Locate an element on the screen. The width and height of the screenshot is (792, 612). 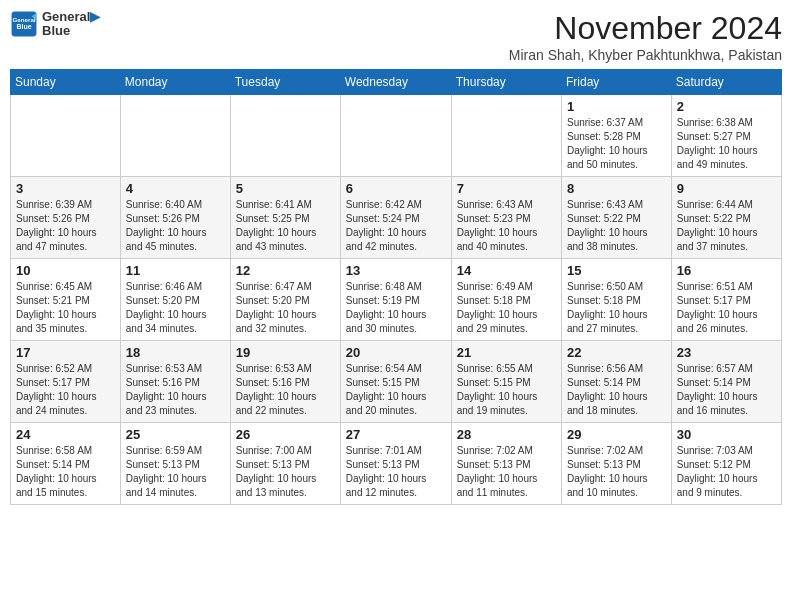
day-number: 22 is located at coordinates (616, 352).